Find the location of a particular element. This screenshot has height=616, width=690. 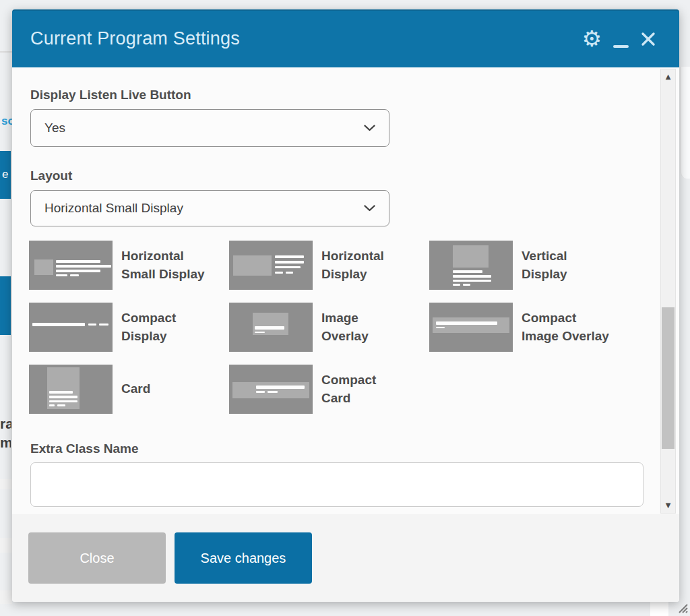

layout-thumbnail-compact-image-overlay is located at coordinates (471, 328).